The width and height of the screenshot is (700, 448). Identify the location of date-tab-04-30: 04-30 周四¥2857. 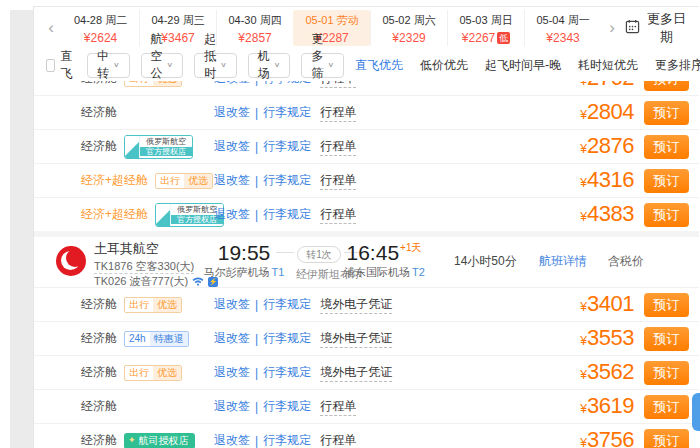
(254, 28).